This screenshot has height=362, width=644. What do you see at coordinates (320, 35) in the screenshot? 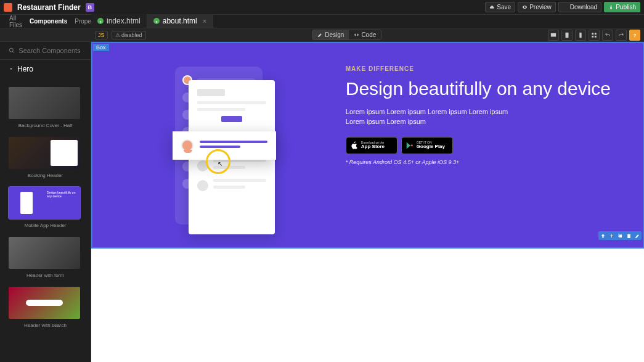
I see `pencil-icon` at bounding box center [320, 35].